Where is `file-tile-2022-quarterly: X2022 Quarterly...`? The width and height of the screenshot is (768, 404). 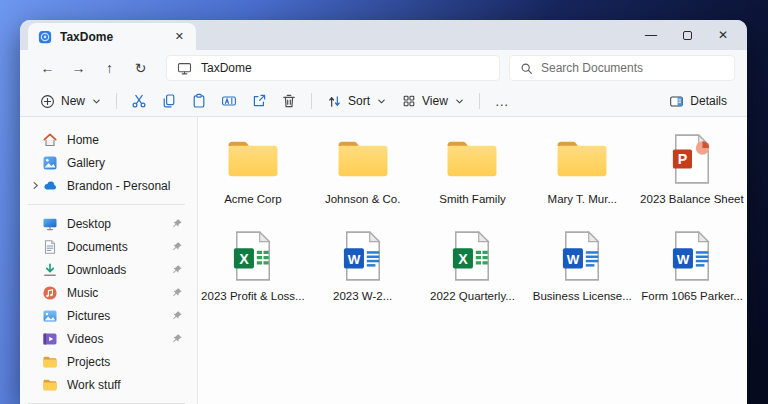
file-tile-2022-quarterly: X2022 Quarterly... is located at coordinates (473, 272).